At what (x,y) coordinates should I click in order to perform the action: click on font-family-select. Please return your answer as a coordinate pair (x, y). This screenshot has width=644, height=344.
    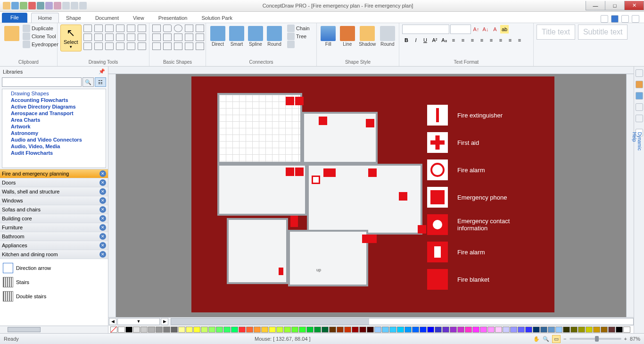
    Looking at the image, I should click on (426, 29).